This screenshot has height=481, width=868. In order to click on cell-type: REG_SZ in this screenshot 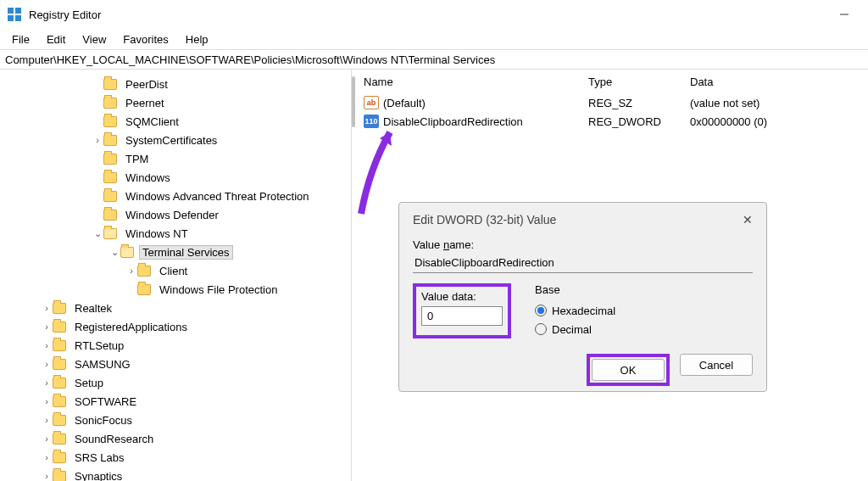, I will do `click(639, 103)`.